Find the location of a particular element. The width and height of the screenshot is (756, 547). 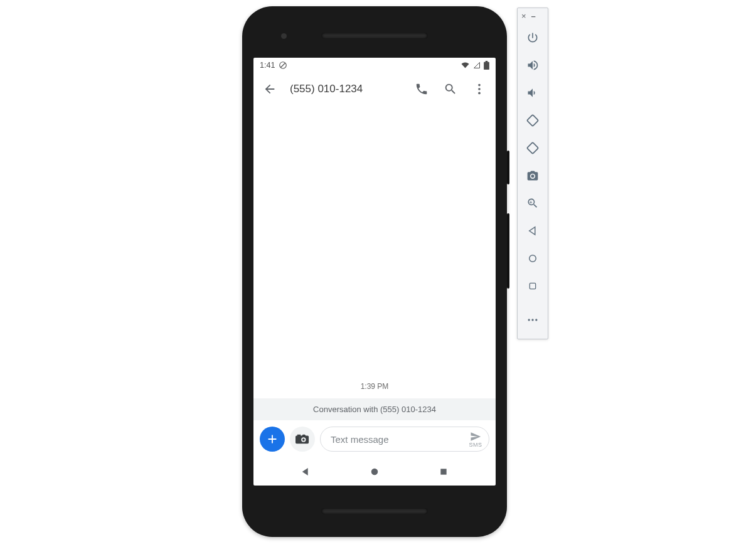

emulator-overview-button is located at coordinates (533, 286).